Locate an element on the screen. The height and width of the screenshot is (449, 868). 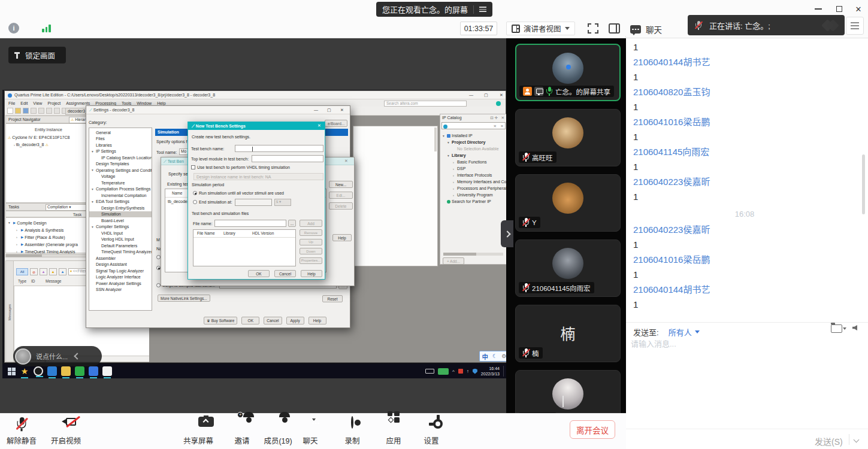
open-file-icon is located at coordinates (18, 111).